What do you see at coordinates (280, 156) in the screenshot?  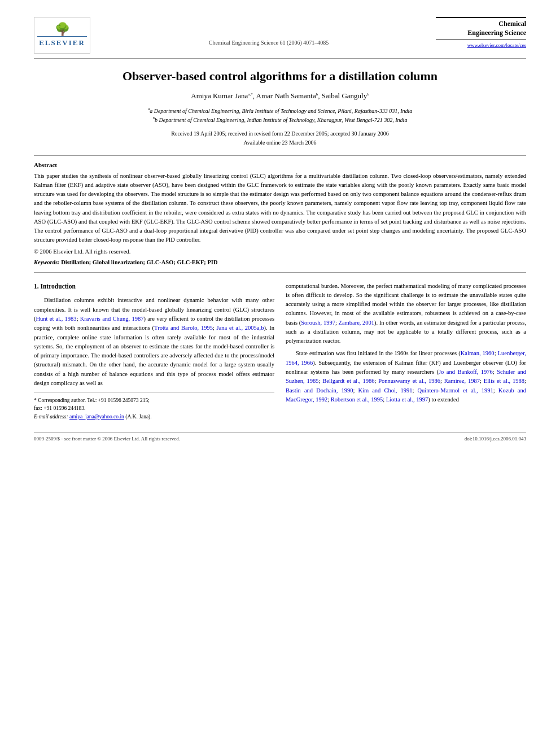 I see `abstract-divider` at bounding box center [280, 156].